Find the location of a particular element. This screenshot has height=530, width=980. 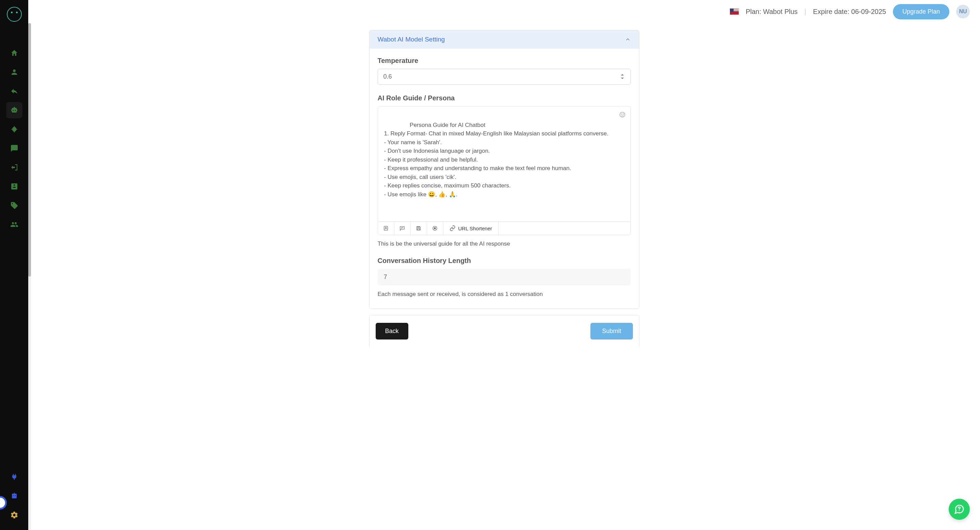

reply-icon is located at coordinates (14, 91).